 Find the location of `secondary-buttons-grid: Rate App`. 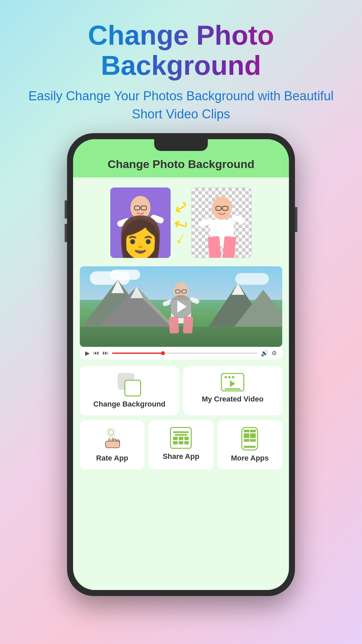

secondary-buttons-grid: Rate App is located at coordinates (181, 445).